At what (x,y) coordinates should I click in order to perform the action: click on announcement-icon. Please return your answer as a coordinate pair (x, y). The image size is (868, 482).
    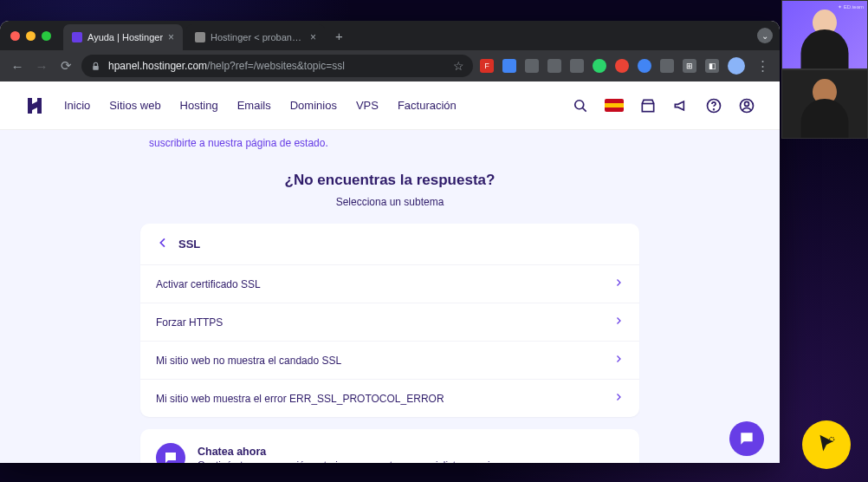
    Looking at the image, I should click on (681, 106).